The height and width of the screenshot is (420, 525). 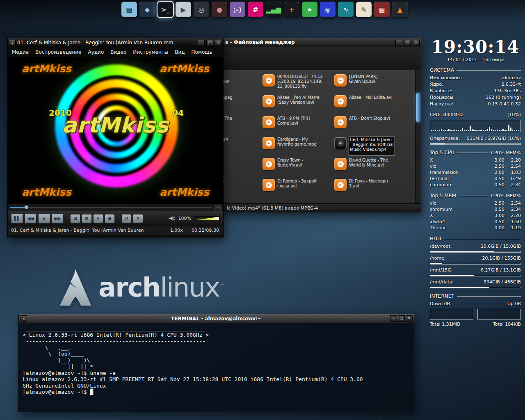 What do you see at coordinates (176, 231) in the screenshot?
I see `playback-rate: 1.00x` at bounding box center [176, 231].